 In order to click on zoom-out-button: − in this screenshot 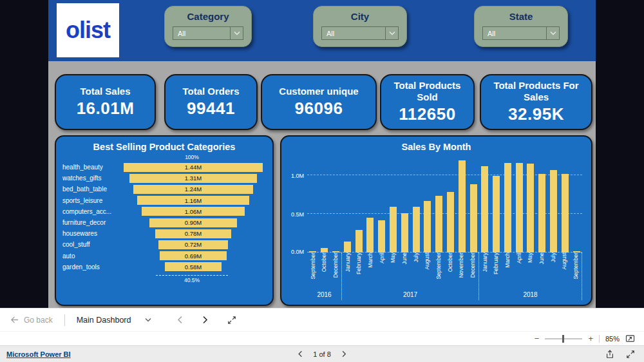, I will do `click(537, 339)`.